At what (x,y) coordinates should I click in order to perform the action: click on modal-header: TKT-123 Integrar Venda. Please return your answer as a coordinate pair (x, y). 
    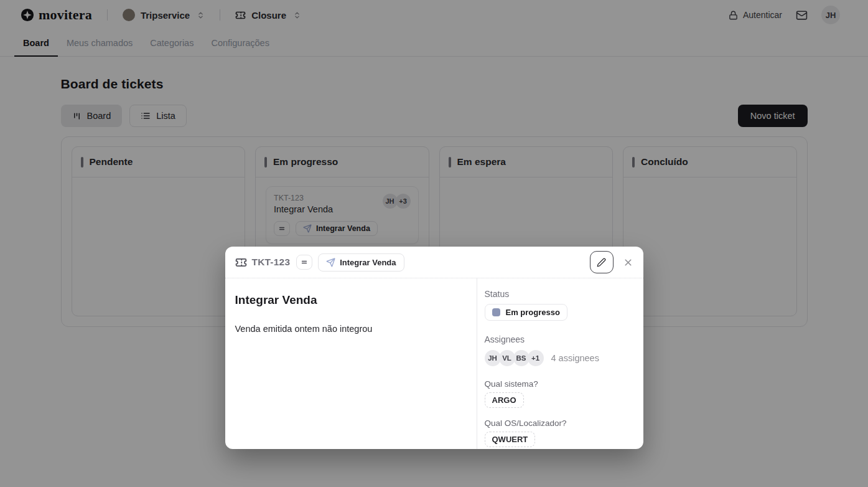
    Looking at the image, I should click on (434, 263).